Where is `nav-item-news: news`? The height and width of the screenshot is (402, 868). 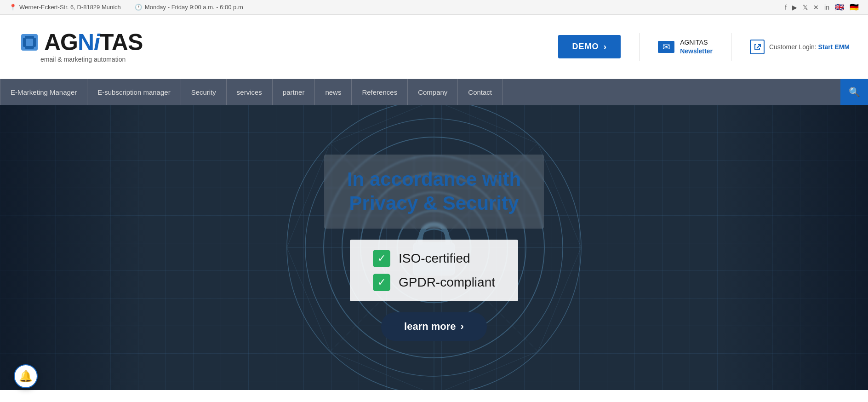 nav-item-news: news is located at coordinates (333, 92).